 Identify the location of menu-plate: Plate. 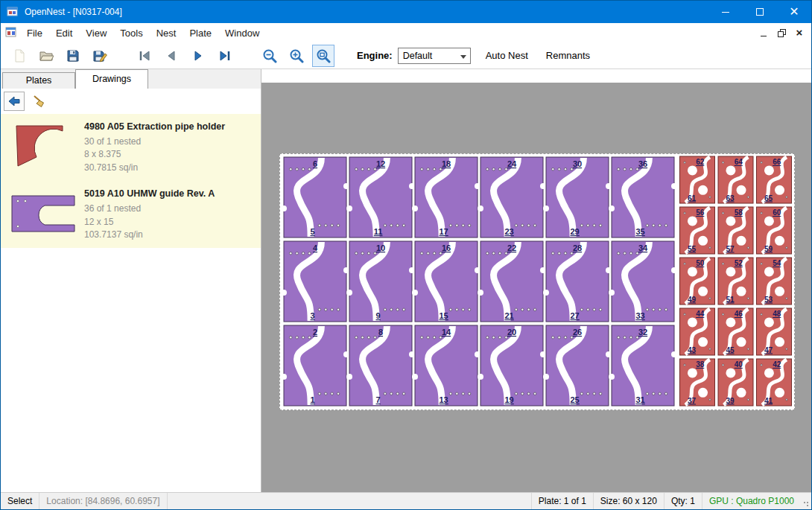
(200, 33).